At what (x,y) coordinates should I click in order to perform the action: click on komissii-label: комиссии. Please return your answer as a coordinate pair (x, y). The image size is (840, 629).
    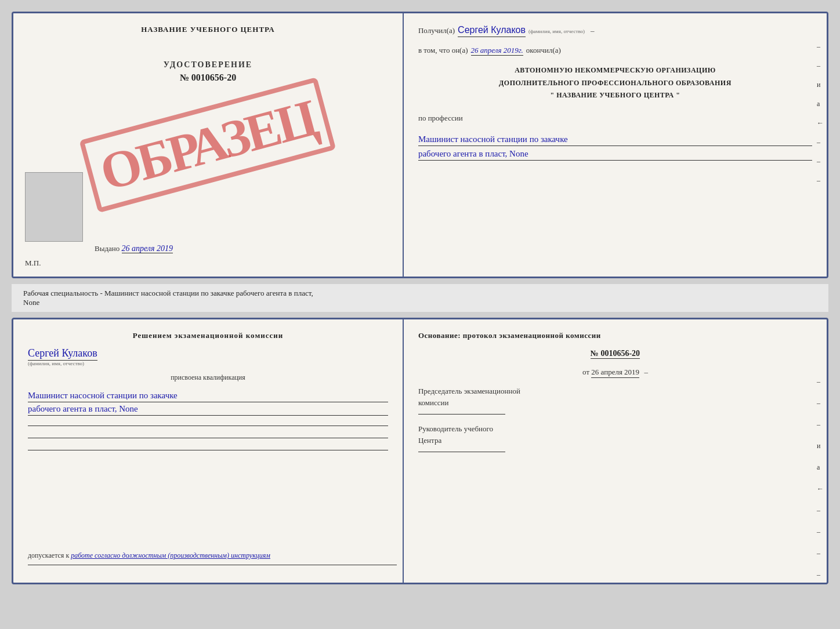
    Looking at the image, I should click on (615, 403).